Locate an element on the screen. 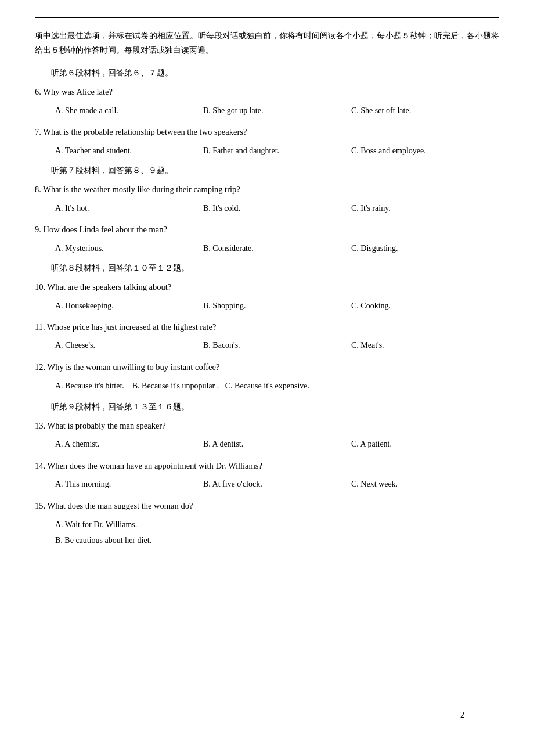  option-13c: C. A patient. is located at coordinates (425, 444).